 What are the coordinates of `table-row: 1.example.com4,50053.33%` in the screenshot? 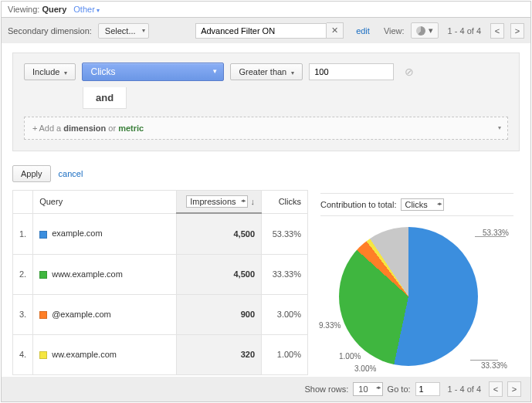 It's located at (161, 233).